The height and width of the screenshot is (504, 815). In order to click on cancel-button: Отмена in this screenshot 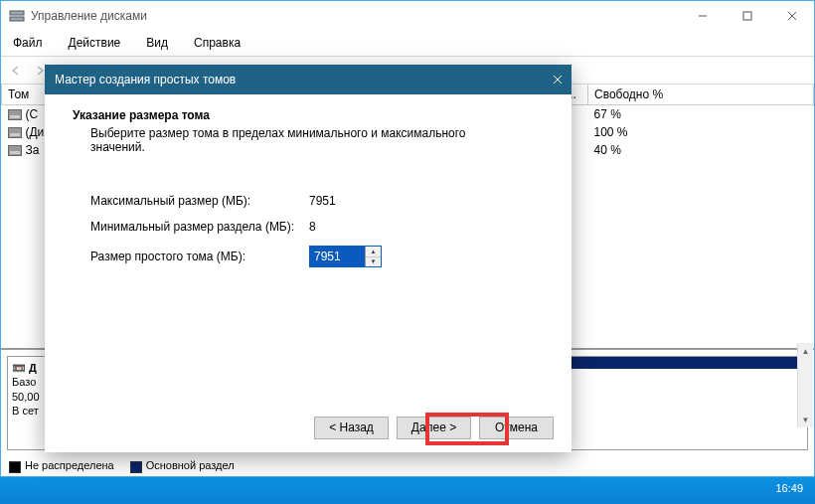, I will do `click(517, 427)`.